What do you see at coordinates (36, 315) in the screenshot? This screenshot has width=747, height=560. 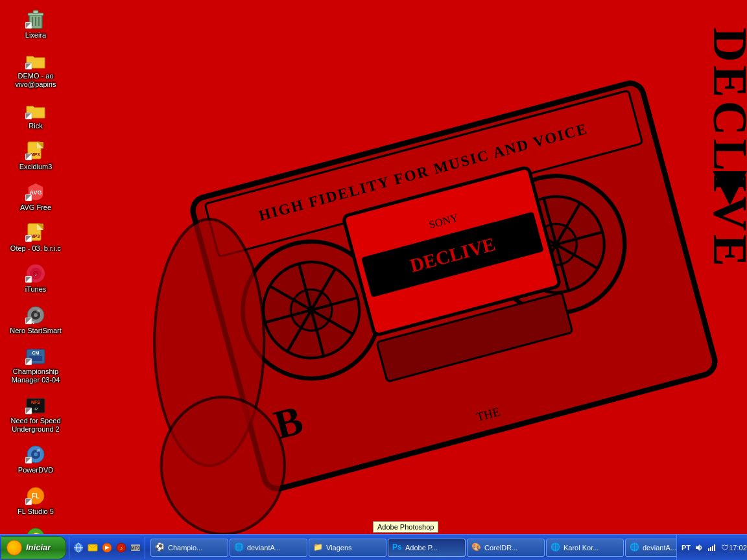 I see `nero-icon: N` at bounding box center [36, 315].